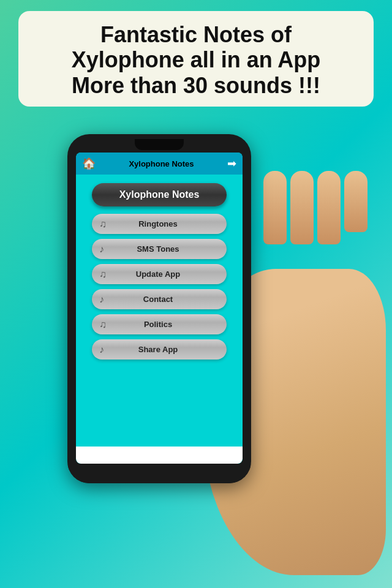 The width and height of the screenshot is (392, 588). I want to click on menu-item-sms-tones: ♪ SMS Tones, so click(159, 249).